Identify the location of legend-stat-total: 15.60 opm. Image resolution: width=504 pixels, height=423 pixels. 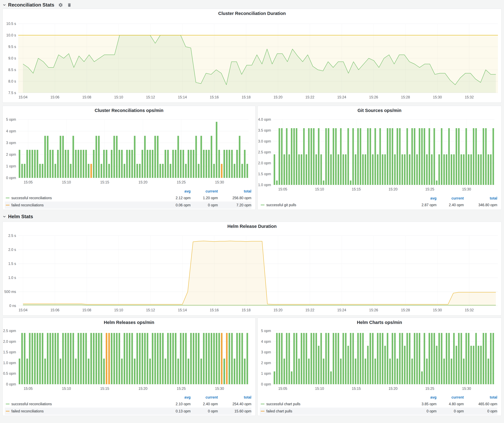
(235, 411).